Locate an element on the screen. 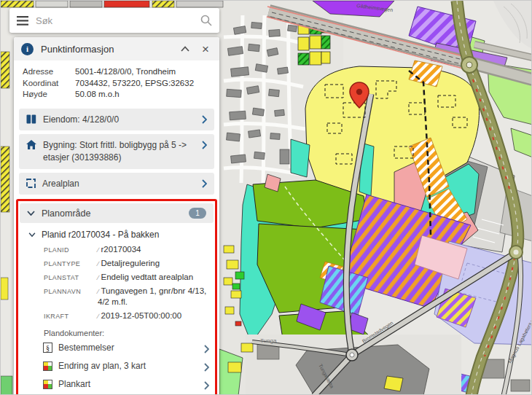 This screenshot has height=395, width=532. menu-icon is located at coordinates (23, 20).